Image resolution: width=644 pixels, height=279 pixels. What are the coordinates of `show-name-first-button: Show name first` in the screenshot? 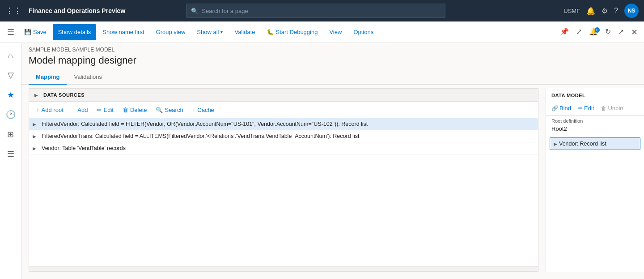 It's located at (123, 32).